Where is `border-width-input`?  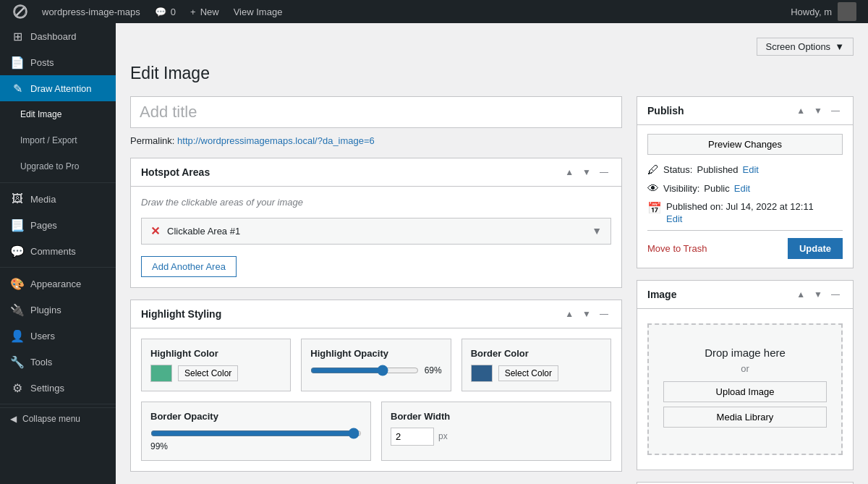
border-width-input is located at coordinates (412, 437).